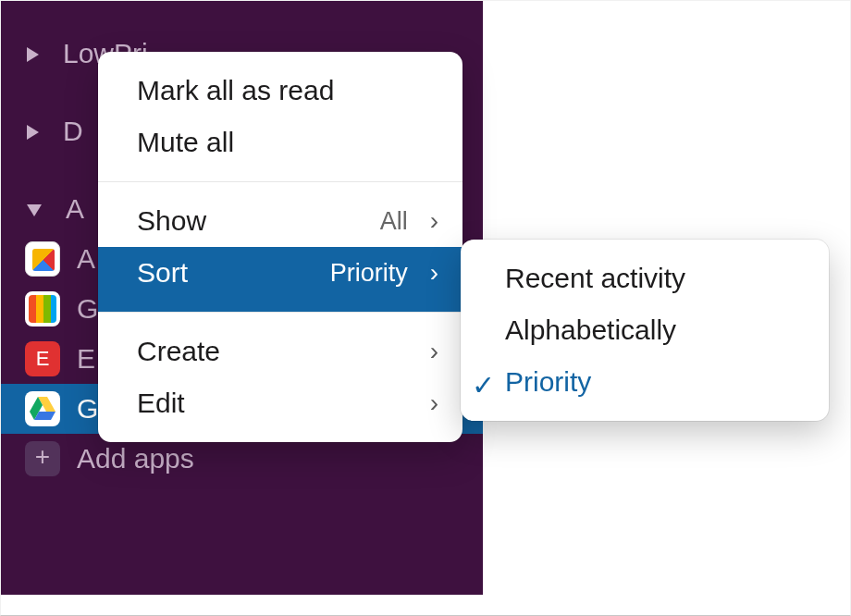 The image size is (851, 616). Describe the element at coordinates (394, 222) in the screenshot. I see `menu-item-value: All` at that location.